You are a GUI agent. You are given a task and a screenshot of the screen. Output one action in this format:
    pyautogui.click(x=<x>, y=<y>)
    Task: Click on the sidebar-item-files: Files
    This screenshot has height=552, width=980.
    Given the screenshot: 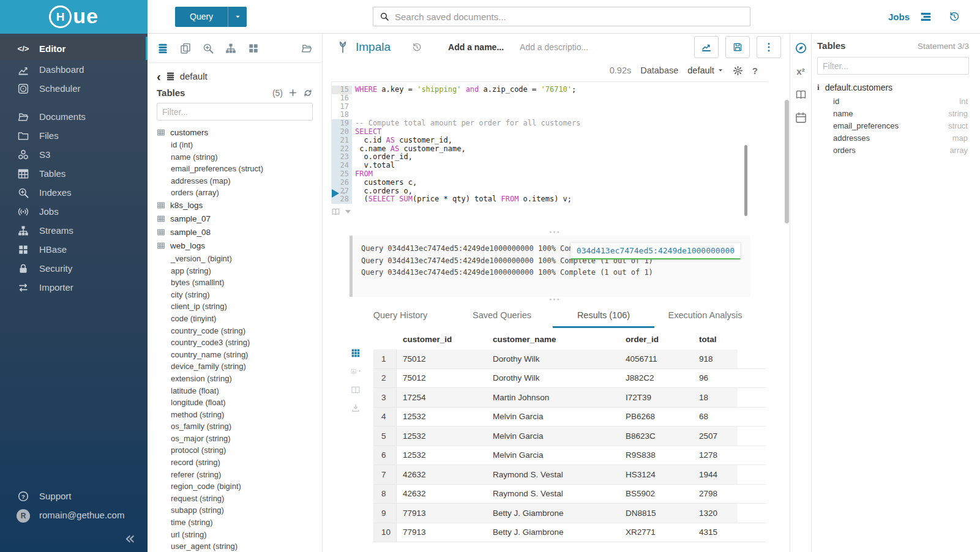 What is the action you would take?
    pyautogui.click(x=73, y=136)
    